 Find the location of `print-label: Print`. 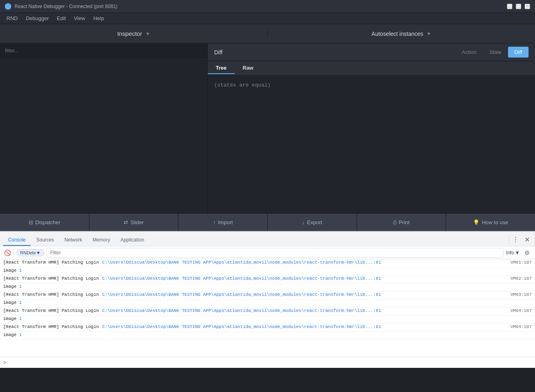

print-label: Print is located at coordinates (404, 222).